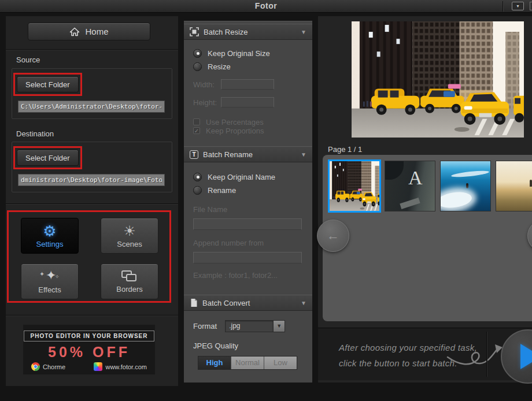 This screenshot has width=532, height=401. Describe the element at coordinates (130, 289) in the screenshot. I see `borders-label: Borders` at that location.